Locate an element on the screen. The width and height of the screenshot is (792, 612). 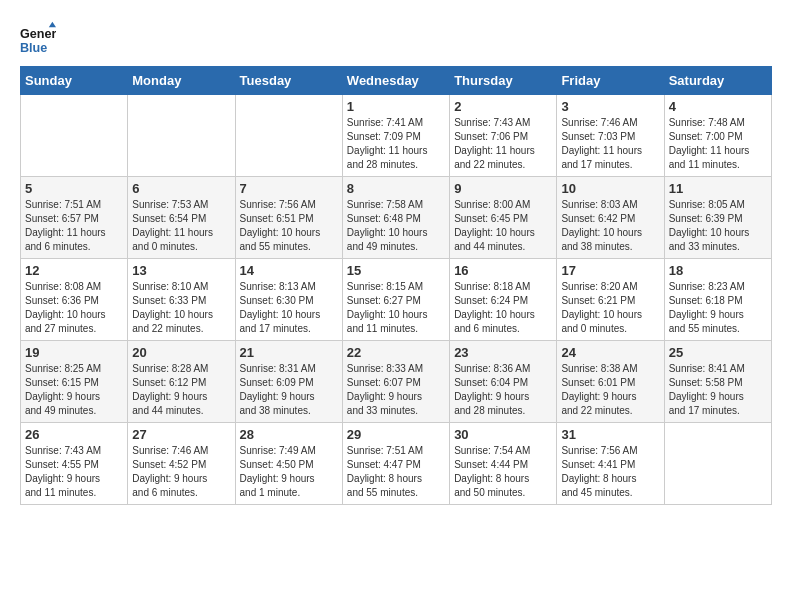
day-number: 31 is located at coordinates (610, 434).